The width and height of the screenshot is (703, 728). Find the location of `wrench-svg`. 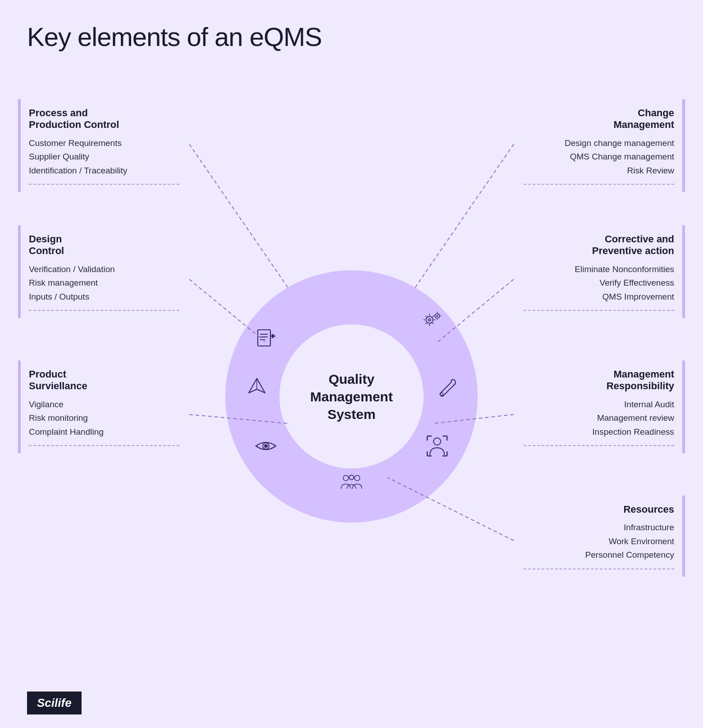

wrench-svg is located at coordinates (446, 387).